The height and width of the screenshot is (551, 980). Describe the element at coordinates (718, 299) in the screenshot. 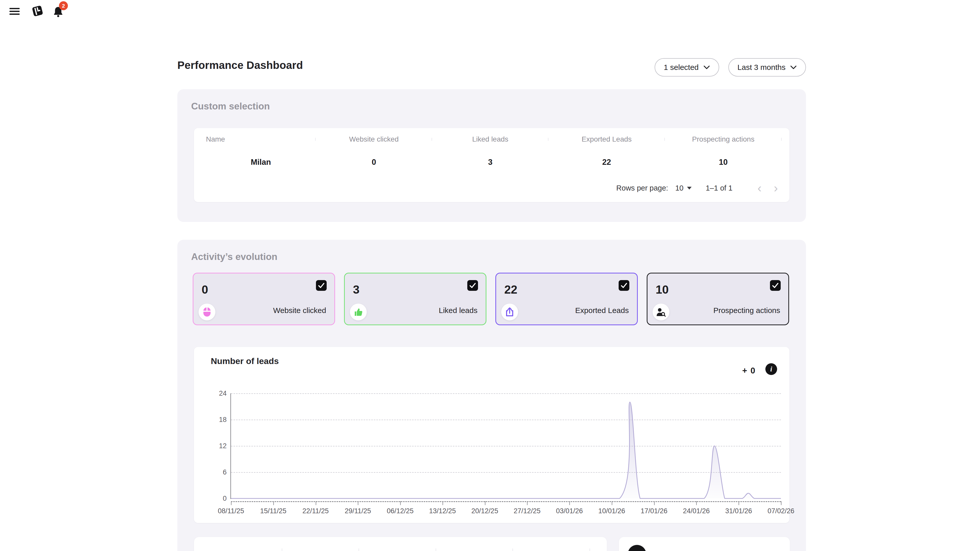

I see `stat-card-prospecting-actions: 10 Prospecting actions` at that location.